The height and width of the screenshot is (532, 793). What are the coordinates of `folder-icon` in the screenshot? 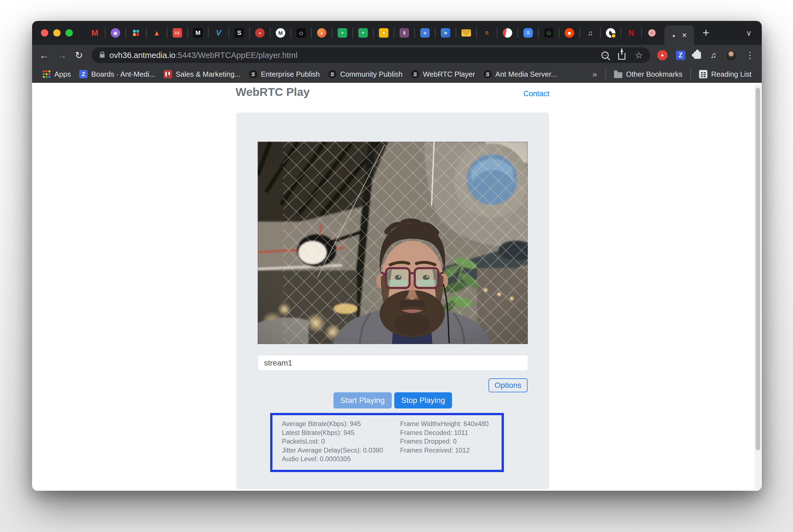 It's located at (618, 75).